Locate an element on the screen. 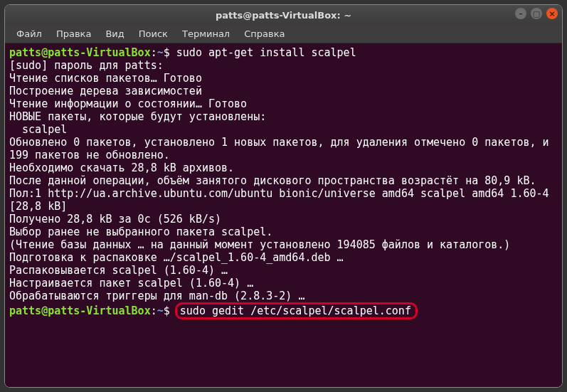 This screenshot has width=567, height=392. output-line: Настраивается пакет scalpel (1.60-4) … is located at coordinates (283, 283).